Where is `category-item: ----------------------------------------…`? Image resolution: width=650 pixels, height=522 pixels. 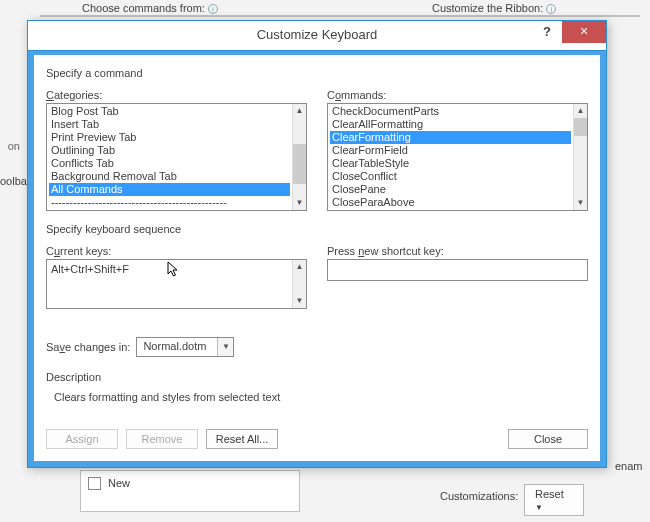 category-item: ----------------------------------------… is located at coordinates (170, 202).